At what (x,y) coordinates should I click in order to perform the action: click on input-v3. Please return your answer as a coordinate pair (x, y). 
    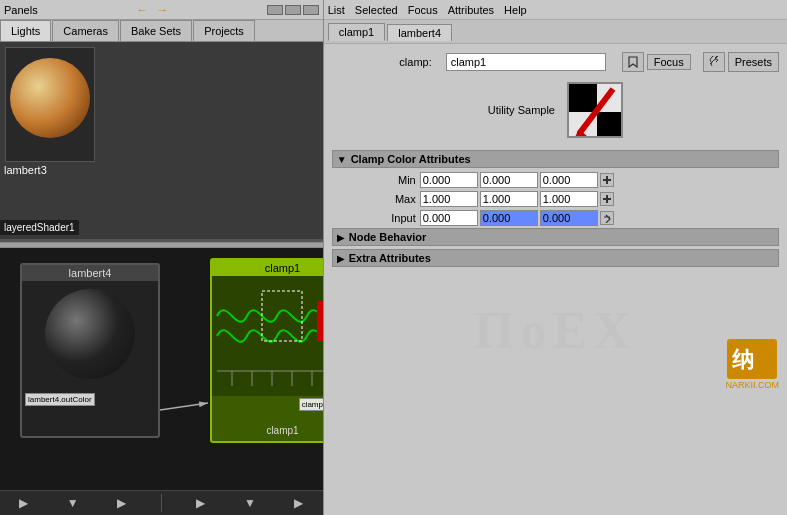
    Looking at the image, I should click on (569, 218).